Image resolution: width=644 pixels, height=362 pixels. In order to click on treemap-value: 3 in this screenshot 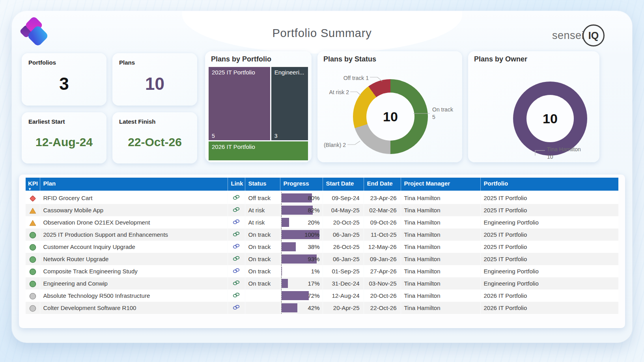, I will do `click(276, 136)`.